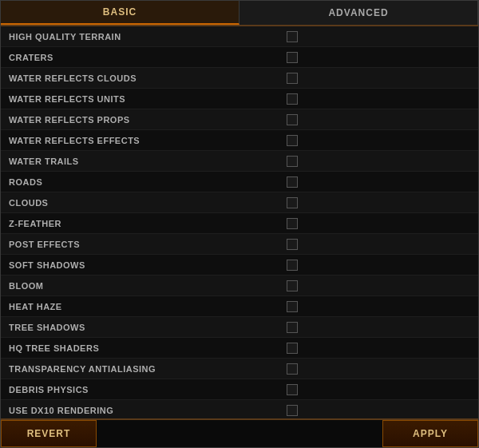 The width and height of the screenshot is (479, 448). I want to click on setting-label: POST EFFECTS, so click(144, 244).